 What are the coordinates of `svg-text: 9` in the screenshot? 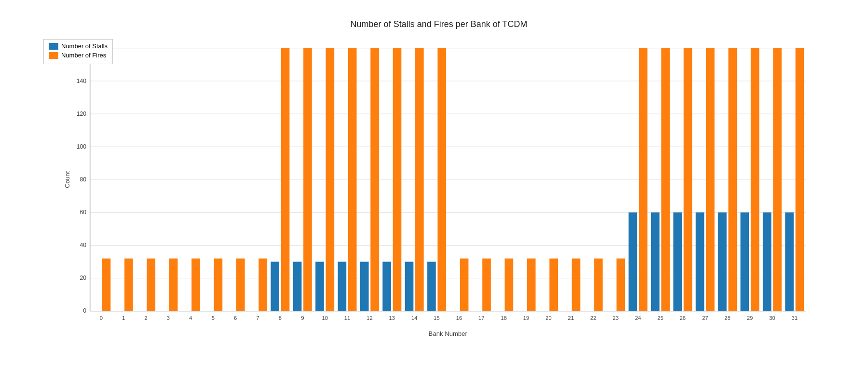 It's located at (302, 318).